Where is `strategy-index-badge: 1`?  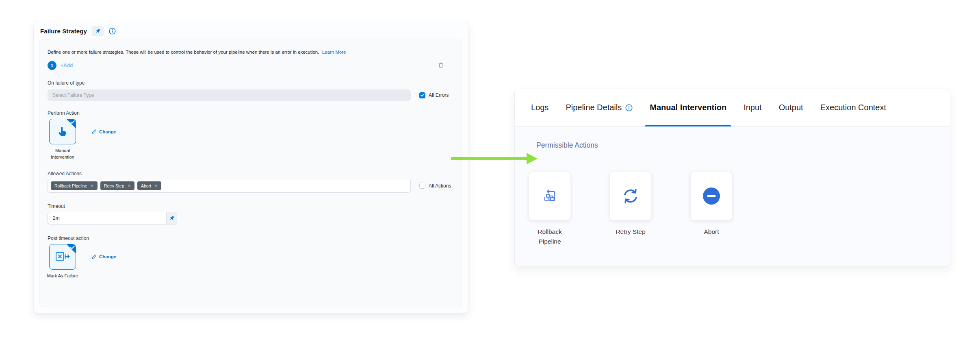
strategy-index-badge: 1 is located at coordinates (52, 65).